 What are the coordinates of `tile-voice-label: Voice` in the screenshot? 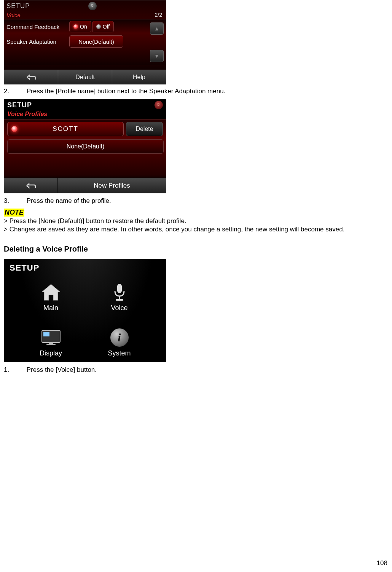 It's located at (119, 308).